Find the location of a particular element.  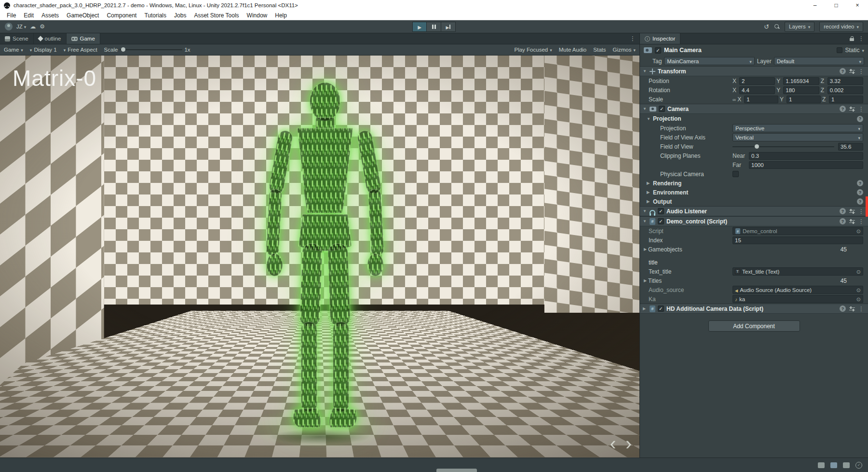

add-component-button: Add Component is located at coordinates (754, 326).